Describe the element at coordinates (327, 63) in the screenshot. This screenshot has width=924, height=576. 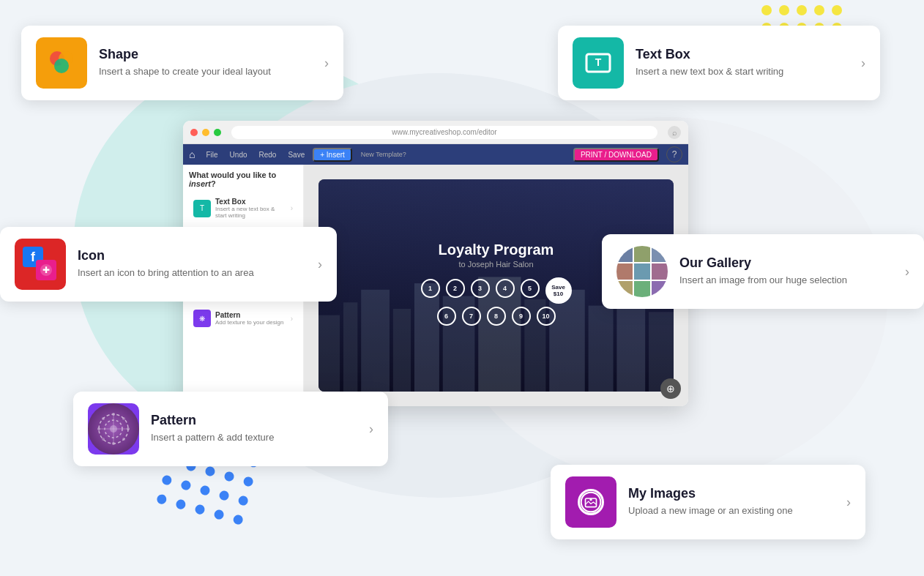
I see `shape-card-arrow: ›` at that location.